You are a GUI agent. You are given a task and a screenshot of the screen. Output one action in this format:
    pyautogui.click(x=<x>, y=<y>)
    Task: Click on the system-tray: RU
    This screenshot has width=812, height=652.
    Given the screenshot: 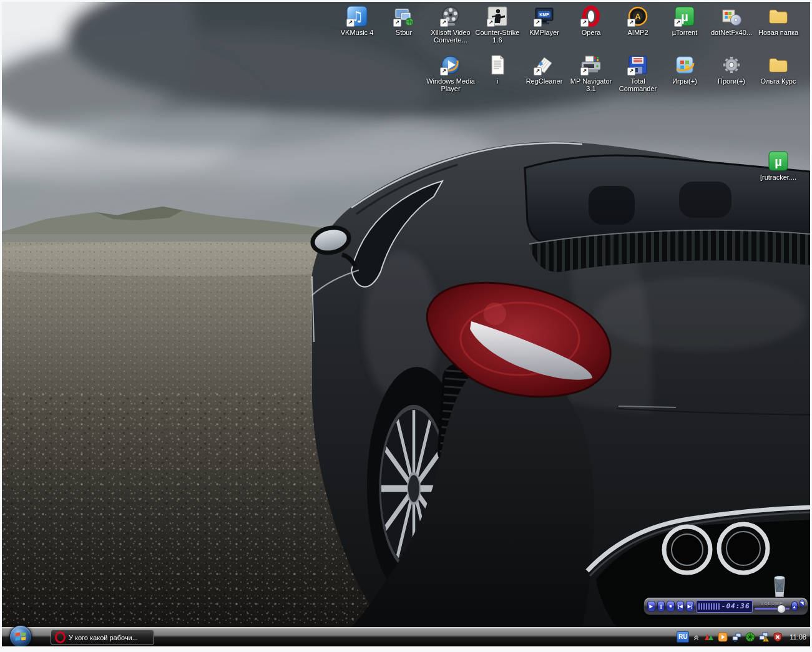 What is the action you would take?
    pyautogui.click(x=741, y=637)
    